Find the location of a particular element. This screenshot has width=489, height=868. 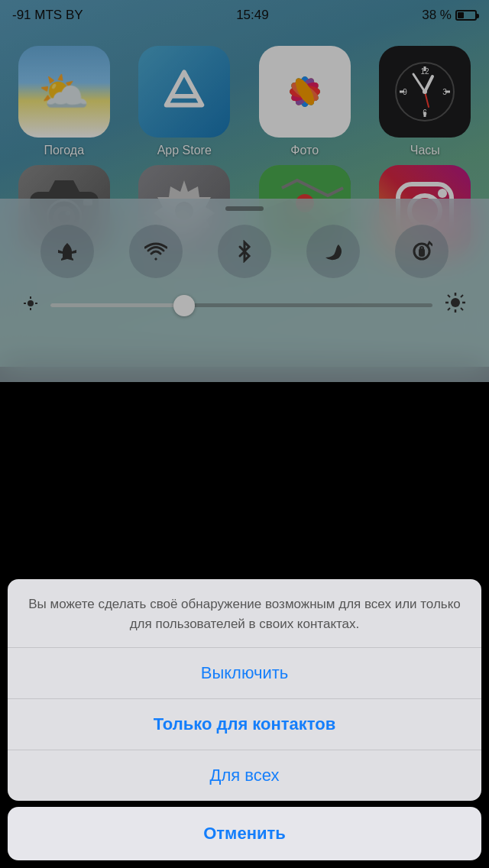

action-sheet-everyone-button: Для всех is located at coordinates (244, 776).